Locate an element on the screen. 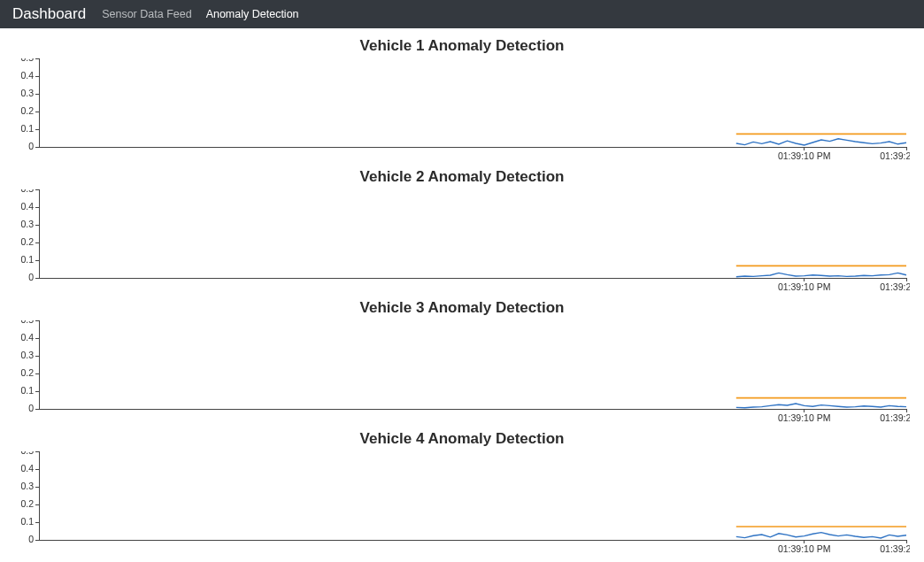 The height and width of the screenshot is (562, 924). nav-link-anomaly-detection: Anomaly Detection is located at coordinates (253, 14).